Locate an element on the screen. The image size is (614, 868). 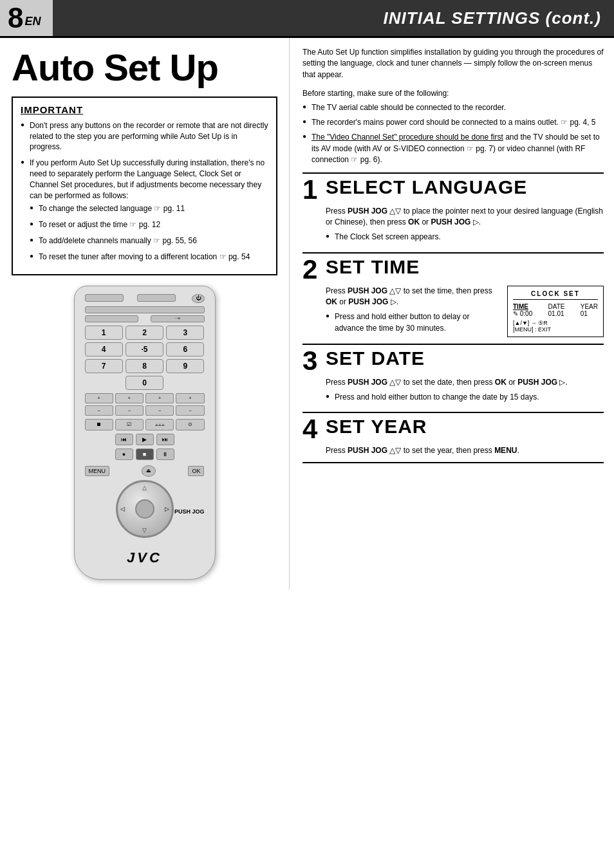
remote-row2-btn is located at coordinates (145, 310).